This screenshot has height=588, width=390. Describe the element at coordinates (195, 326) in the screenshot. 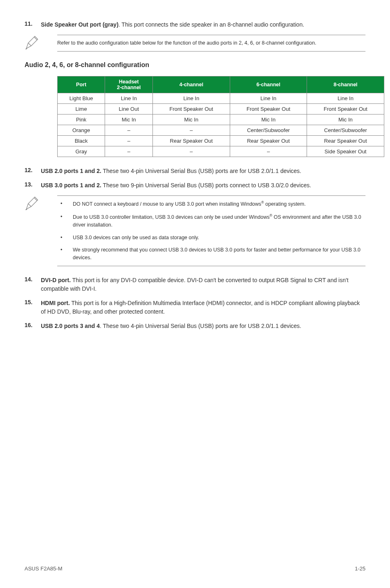

I see `list-item-16: 16. USB 2.0 ports 3 and 4. These two 4-p…` at that location.